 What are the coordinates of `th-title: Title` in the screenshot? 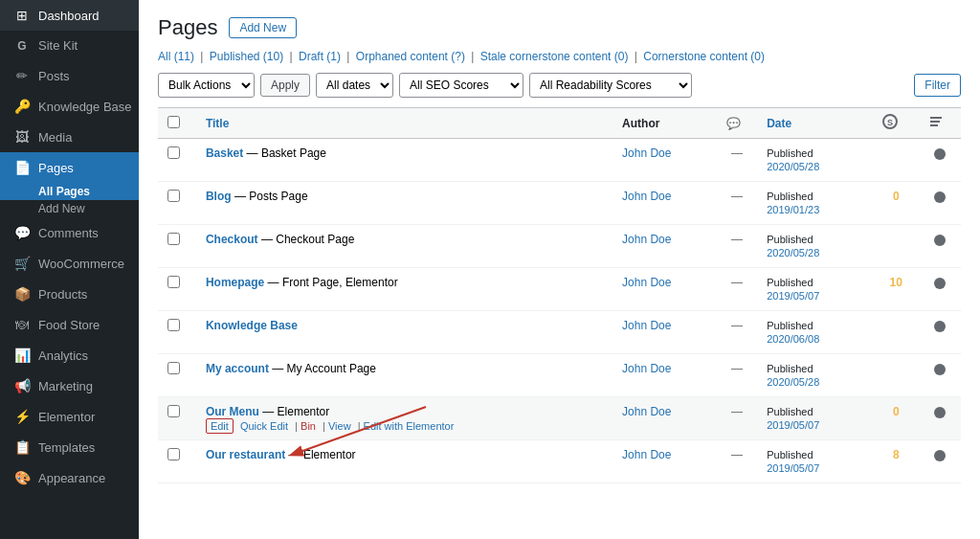 It's located at (404, 124).